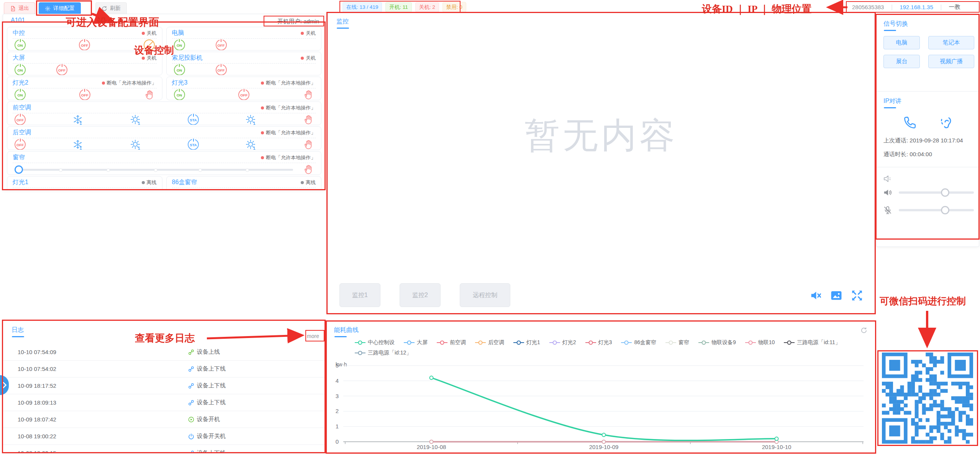 The width and height of the screenshot is (980, 454). I want to click on device-title: 灯光3, so click(180, 83).